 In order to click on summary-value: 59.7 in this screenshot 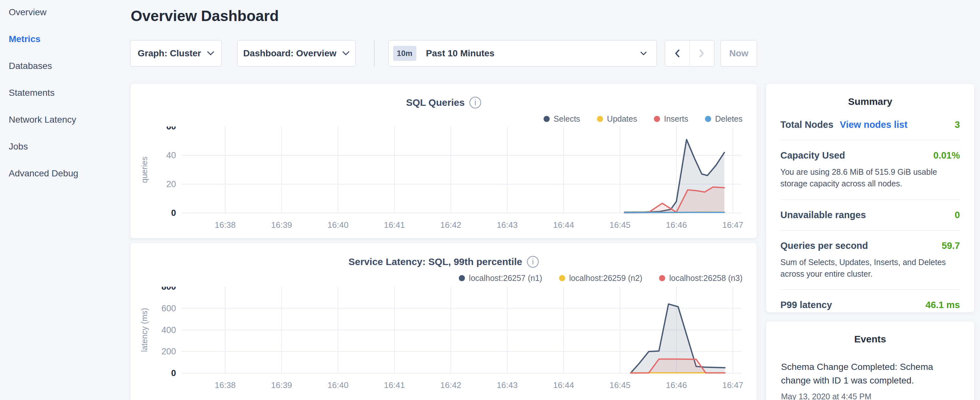, I will do `click(951, 246)`.